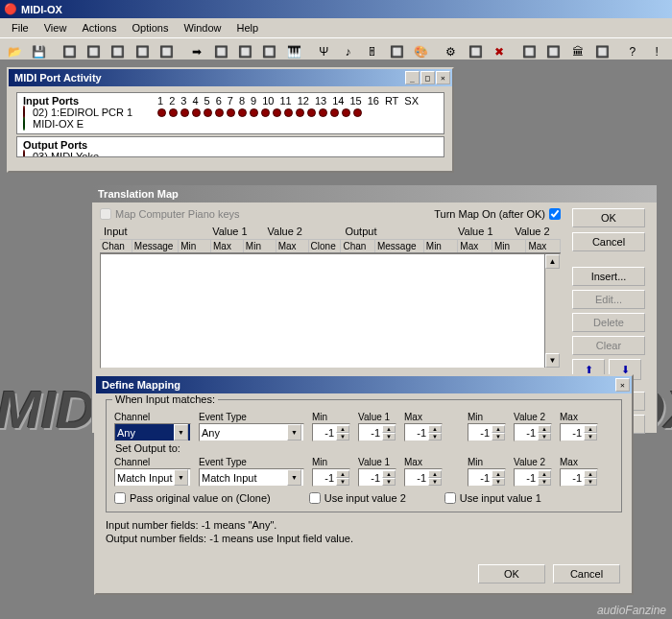 Image resolution: width=672 pixels, height=619 pixels. Describe the element at coordinates (428, 78) in the screenshot. I see `maximize-button: □` at that location.